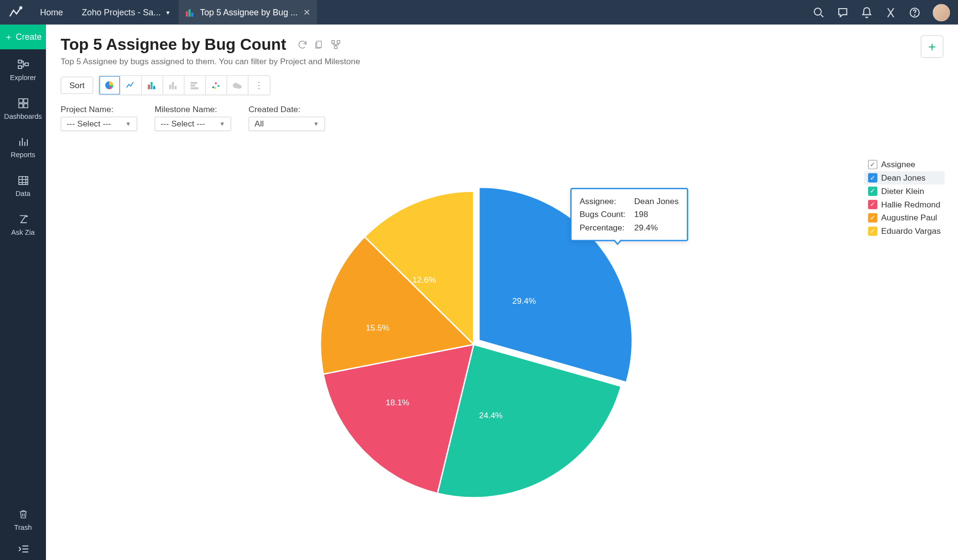 This screenshot has width=958, height=560. I want to click on filter-milestone: Milestone Name: --- Select ---▼, so click(193, 118).